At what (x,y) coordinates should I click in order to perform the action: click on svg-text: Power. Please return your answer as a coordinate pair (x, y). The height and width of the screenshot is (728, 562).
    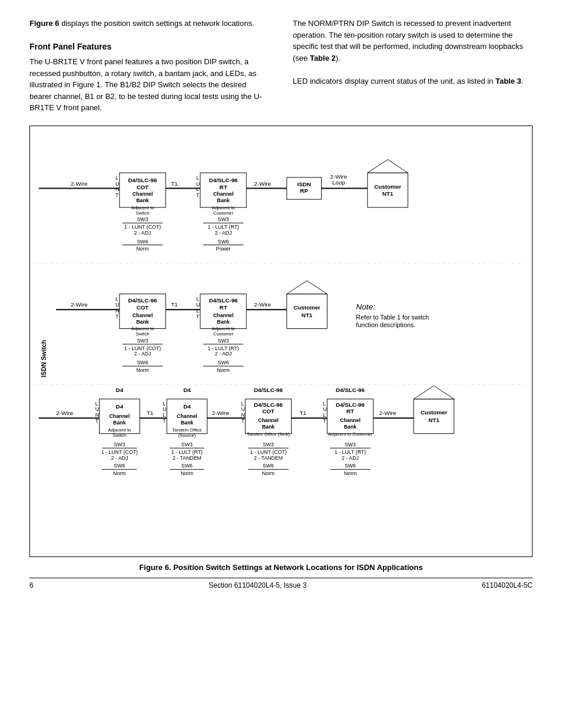
    Looking at the image, I should click on (224, 249).